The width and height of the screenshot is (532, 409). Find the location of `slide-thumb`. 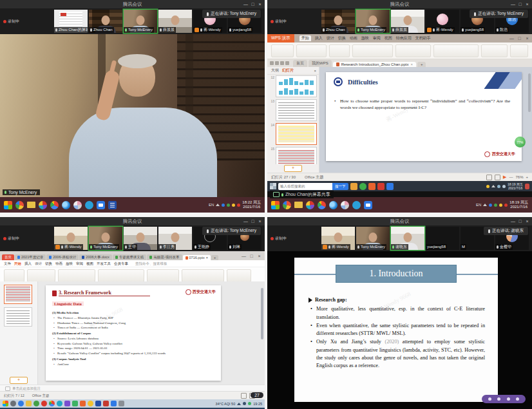

slide-thumb is located at coordinates (18, 317).